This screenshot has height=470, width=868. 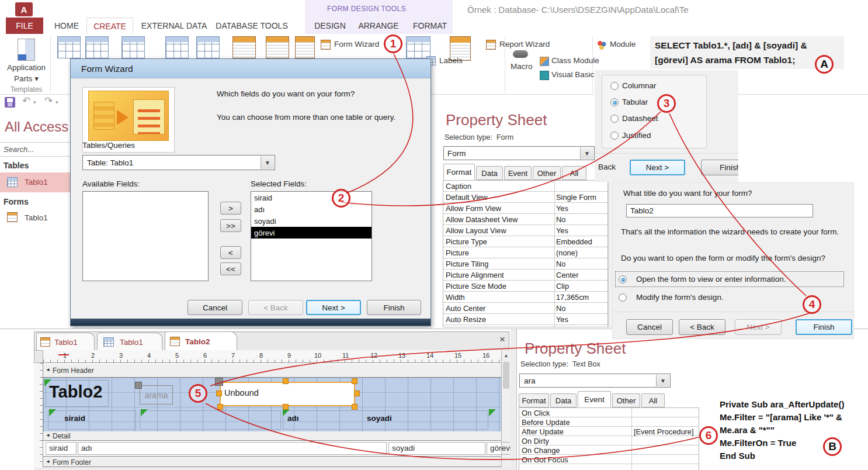 What do you see at coordinates (177, 47) in the screenshot?
I see `form-icon` at bounding box center [177, 47].